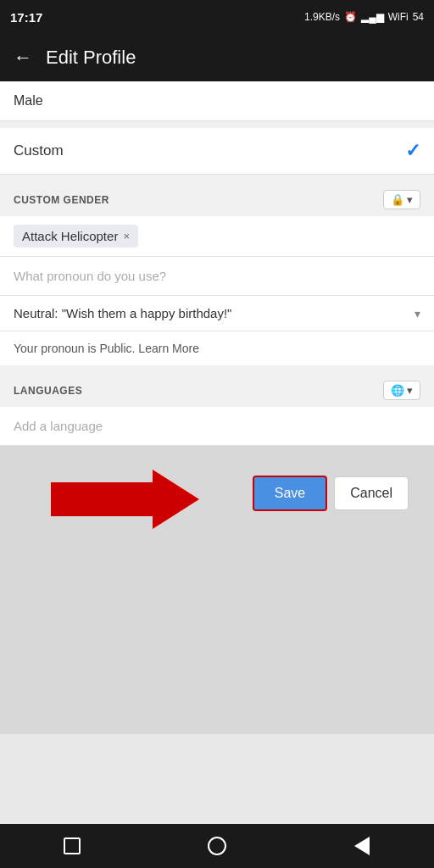  Describe the element at coordinates (217, 236) in the screenshot. I see `tag-row: Attack Helicopter ×` at that location.